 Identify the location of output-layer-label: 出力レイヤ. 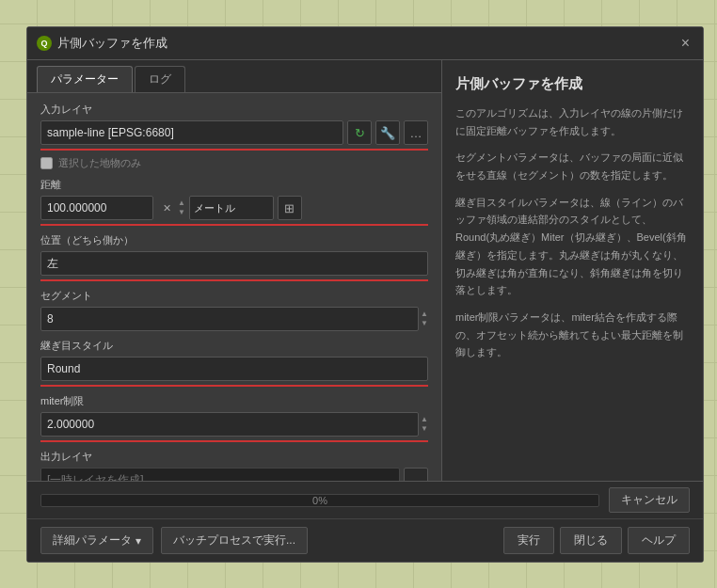
(234, 457).